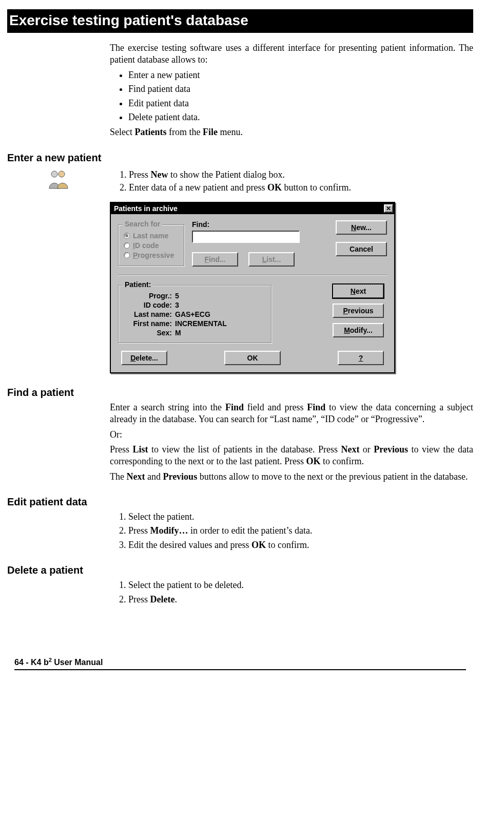 The width and height of the screenshot is (504, 814). What do you see at coordinates (292, 97) in the screenshot?
I see `intro-bullets: Enter a new patient Find patient data Ed…` at bounding box center [292, 97].